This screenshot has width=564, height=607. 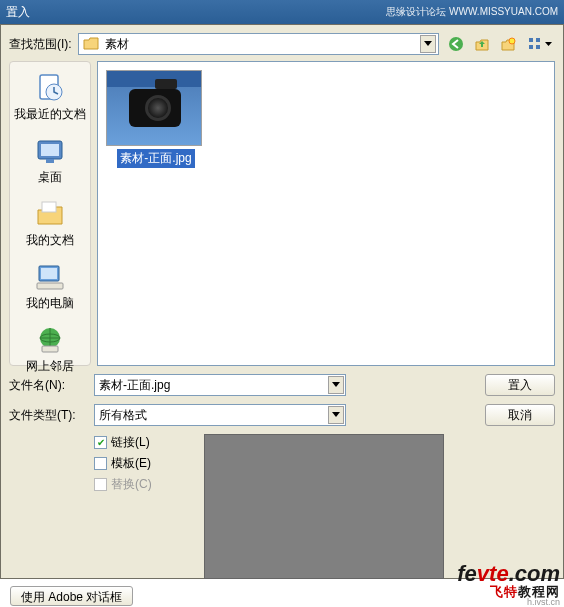 What do you see at coordinates (50, 88) in the screenshot?
I see `recent-documents-icon` at bounding box center [50, 88].